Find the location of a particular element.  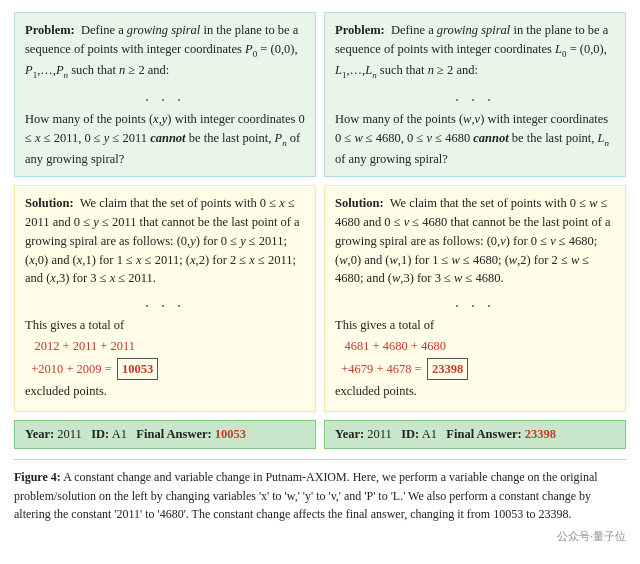

left-growing-spiral-1: growing spiral is located at coordinates (164, 30).